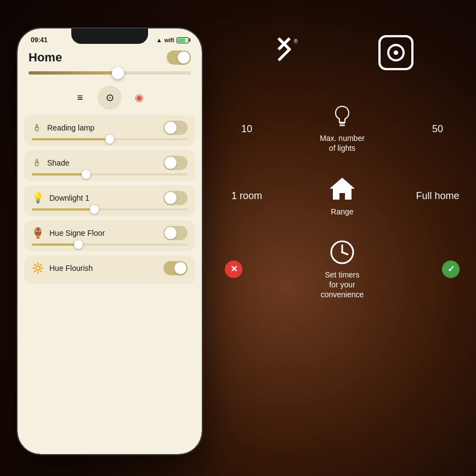  What do you see at coordinates (342, 117) in the screenshot?
I see `bulb-icon` at bounding box center [342, 117].